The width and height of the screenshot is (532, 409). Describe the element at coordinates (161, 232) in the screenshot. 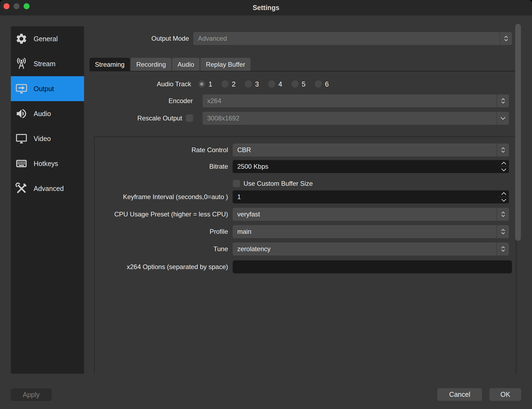

I see `profile-label: Profile` at that location.